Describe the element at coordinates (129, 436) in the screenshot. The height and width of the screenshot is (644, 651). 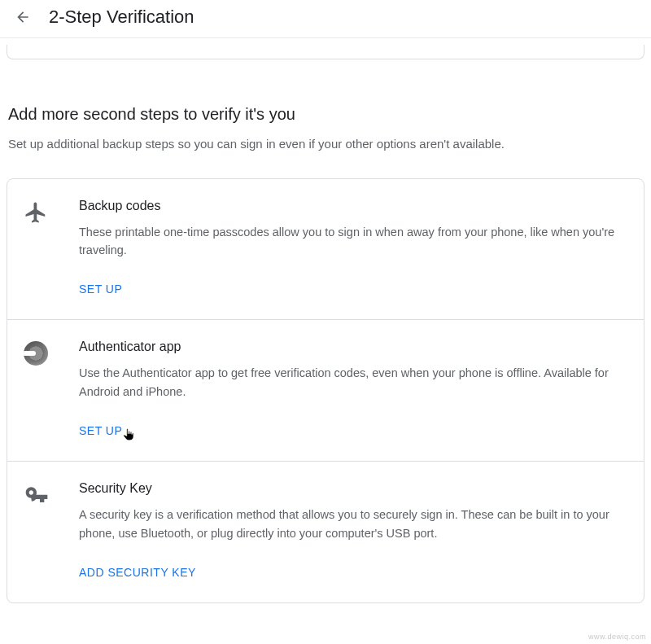
I see `pointer-cursor-icon` at that location.